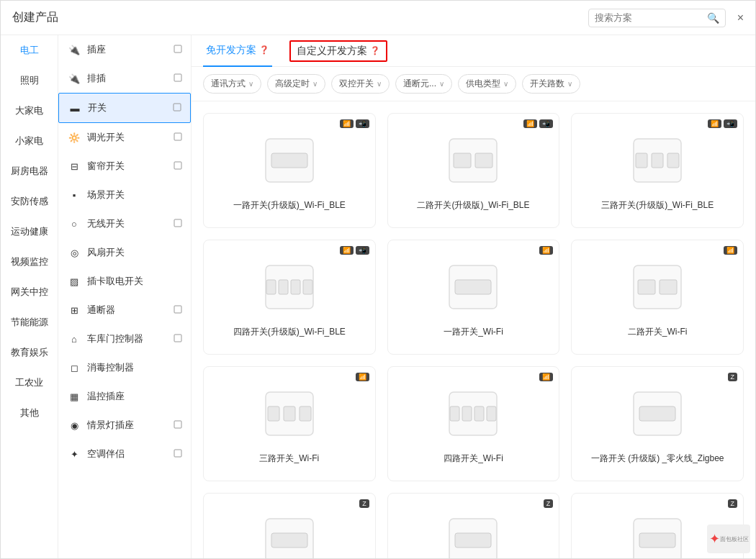 This screenshot has height=559, width=756. Describe the element at coordinates (74, 425) in the screenshot. I see `smart-light-icon: ◉` at that location.